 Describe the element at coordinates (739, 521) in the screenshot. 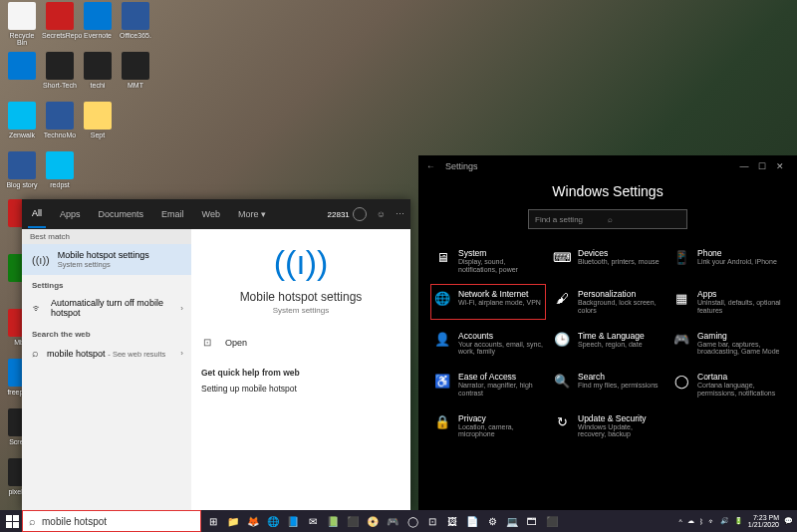

I see `battery-icon: 🔋` at that location.